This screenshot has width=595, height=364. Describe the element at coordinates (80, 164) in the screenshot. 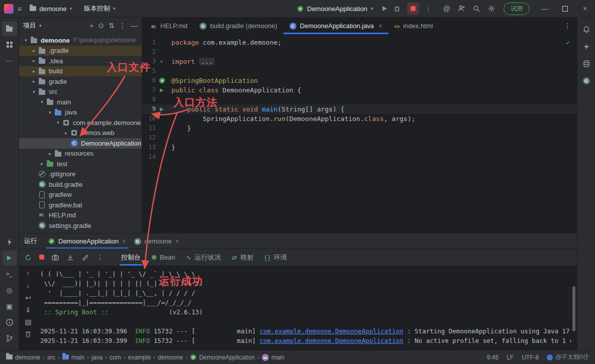

I see `tree-item-test: ▸test` at that location.